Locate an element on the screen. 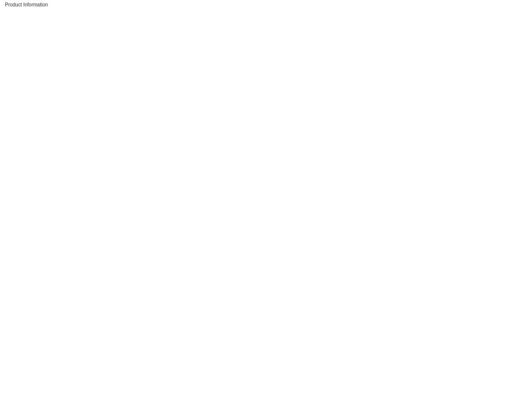 This screenshot has width=532, height=411. page-header-title: Product Information is located at coordinates (266, 5).